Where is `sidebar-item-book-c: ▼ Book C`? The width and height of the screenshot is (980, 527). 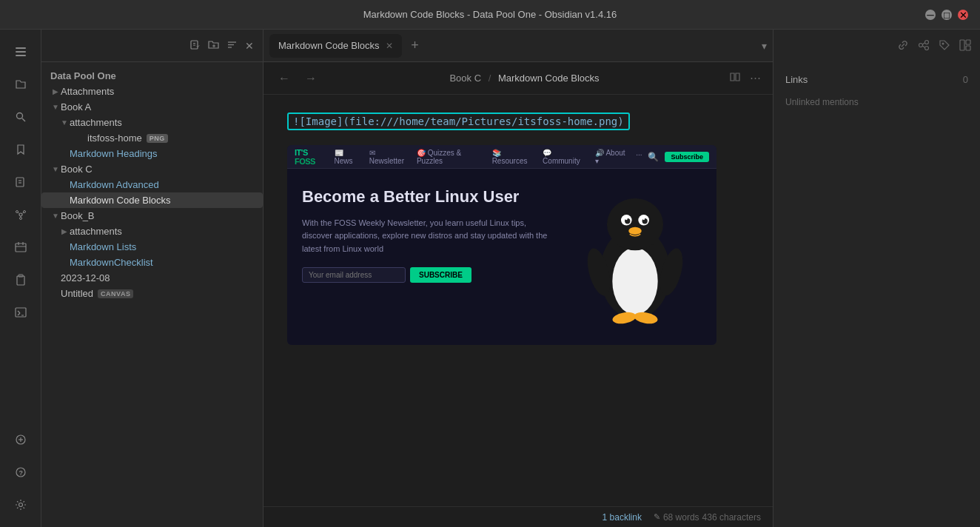
sidebar-item-book-c: ▼ Book C is located at coordinates (152, 169).